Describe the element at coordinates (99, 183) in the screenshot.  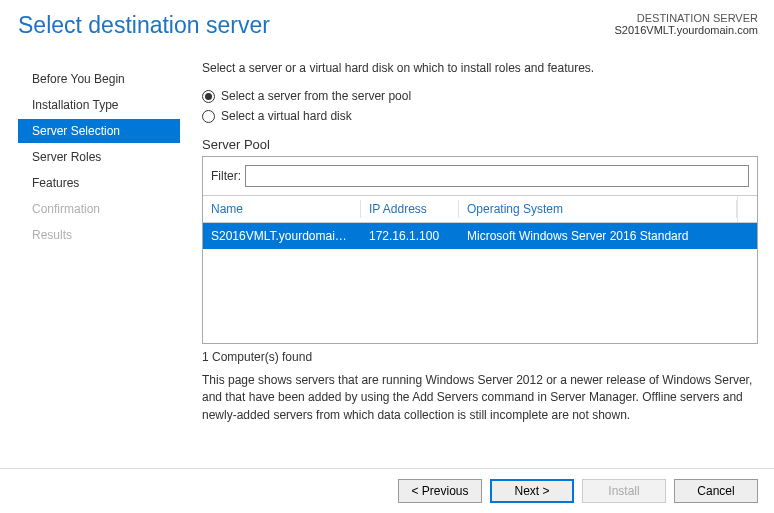
I see `sidebar-item-features: Features` at that location.